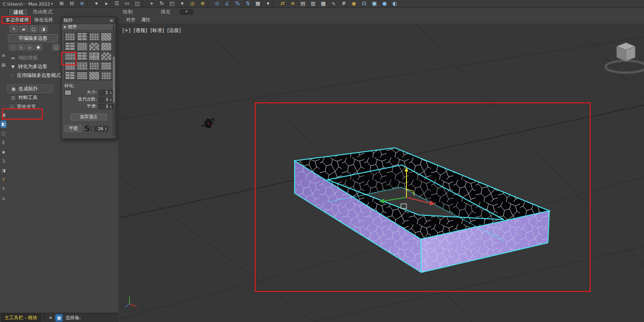 Image resolution: width=644 pixels, height=322 pixels. I want to click on ribbon-toggle-icon: ▩, so click(323, 4).